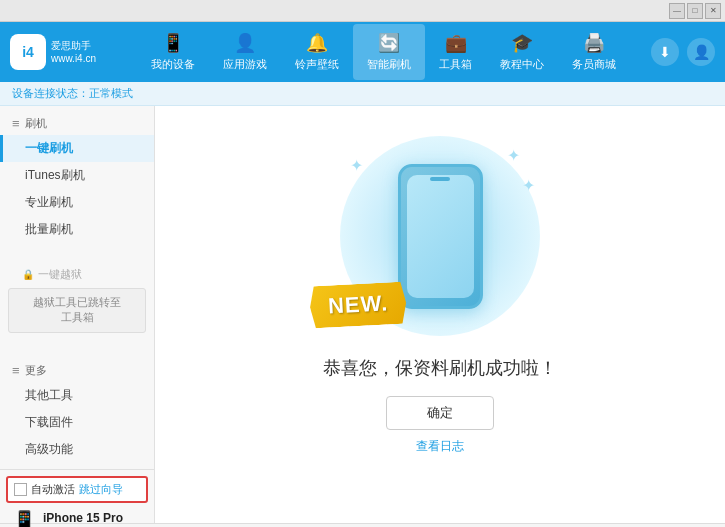 The width and height of the screenshot is (725, 527). I want to click on nav-tutorial: 🎓 教程中心, so click(522, 52).